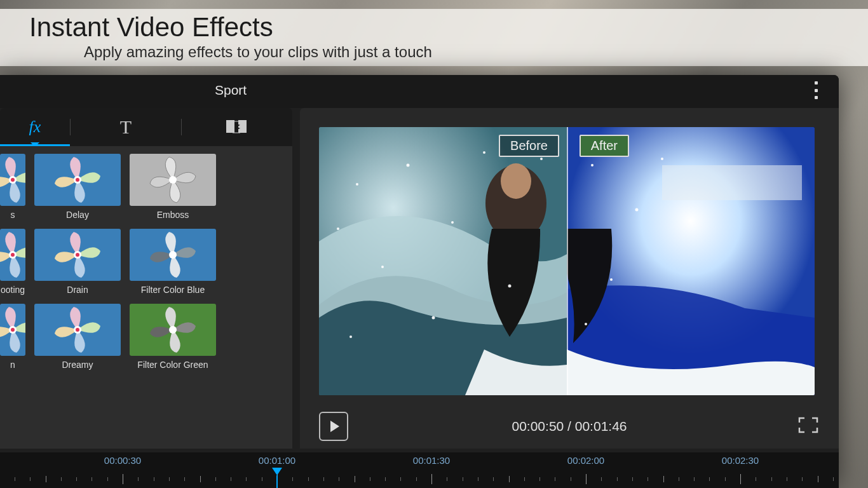 The width and height of the screenshot is (868, 488). I want to click on more-menu-button, so click(816, 90).